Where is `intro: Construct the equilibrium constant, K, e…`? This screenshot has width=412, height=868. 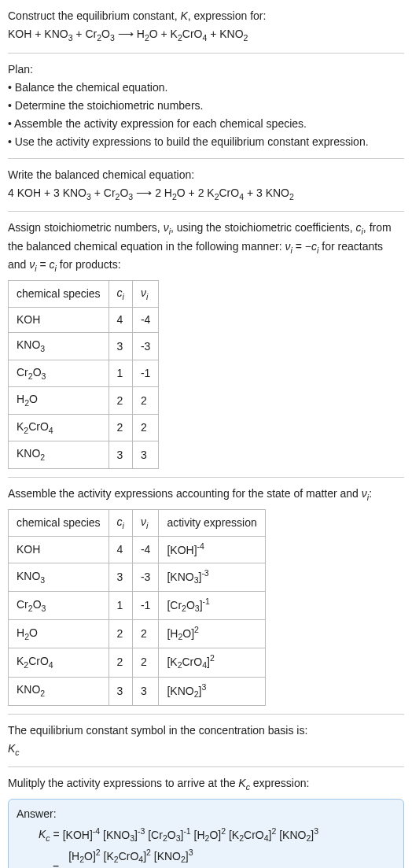
intro: Construct the equilibrium constant, K, e… is located at coordinates (206, 16).